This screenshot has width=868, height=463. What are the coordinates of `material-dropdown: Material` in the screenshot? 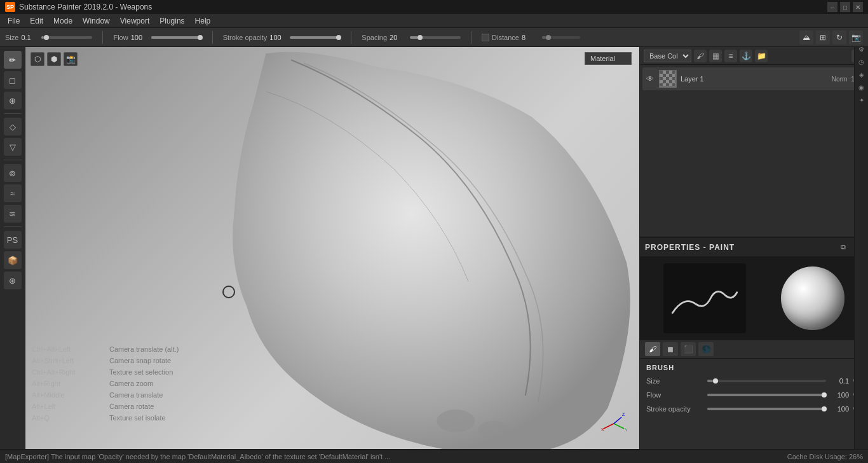 It's located at (608, 59).